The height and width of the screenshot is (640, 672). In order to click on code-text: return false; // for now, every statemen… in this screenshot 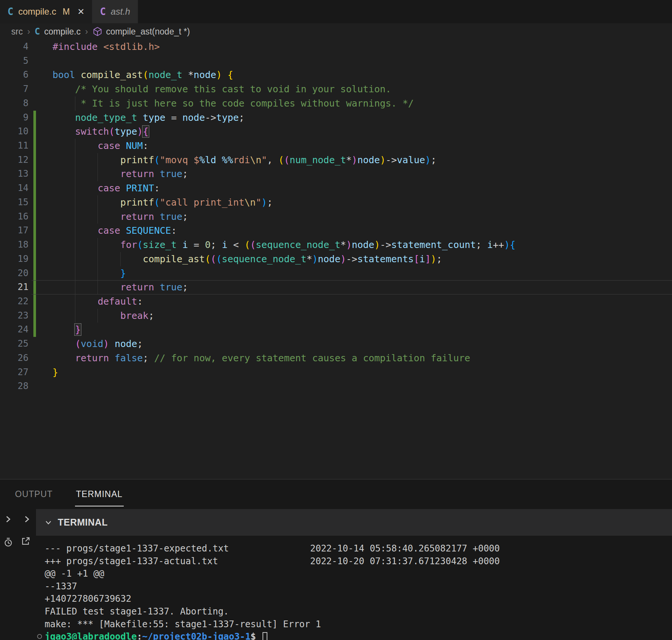, I will do `click(362, 358)`.